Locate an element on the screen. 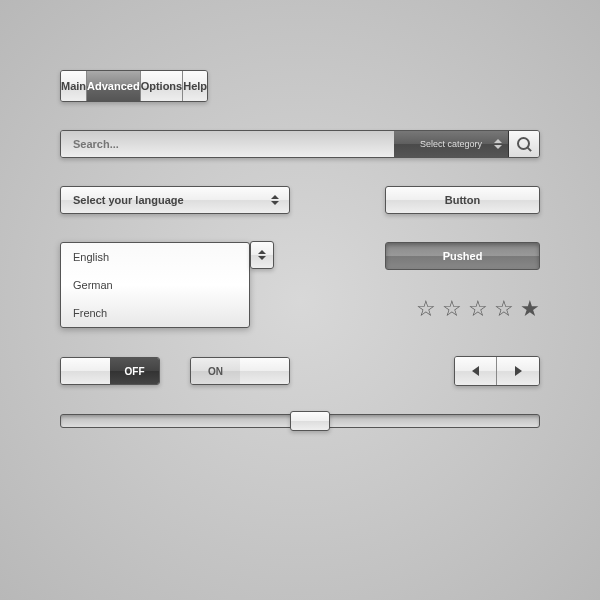 The width and height of the screenshot is (600, 600). toggle-on: ON is located at coordinates (240, 371).